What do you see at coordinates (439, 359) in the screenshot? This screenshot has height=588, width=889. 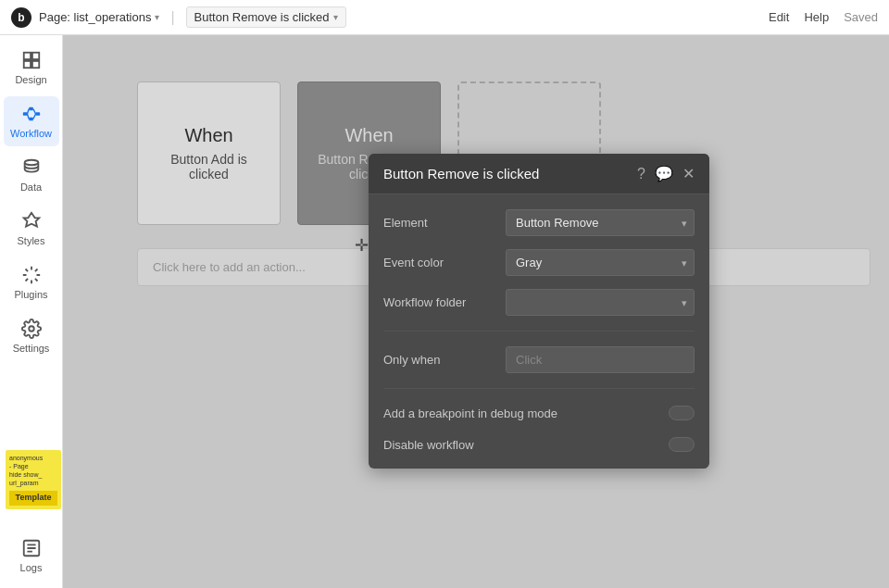 I see `only-when-label: Only when` at bounding box center [439, 359].